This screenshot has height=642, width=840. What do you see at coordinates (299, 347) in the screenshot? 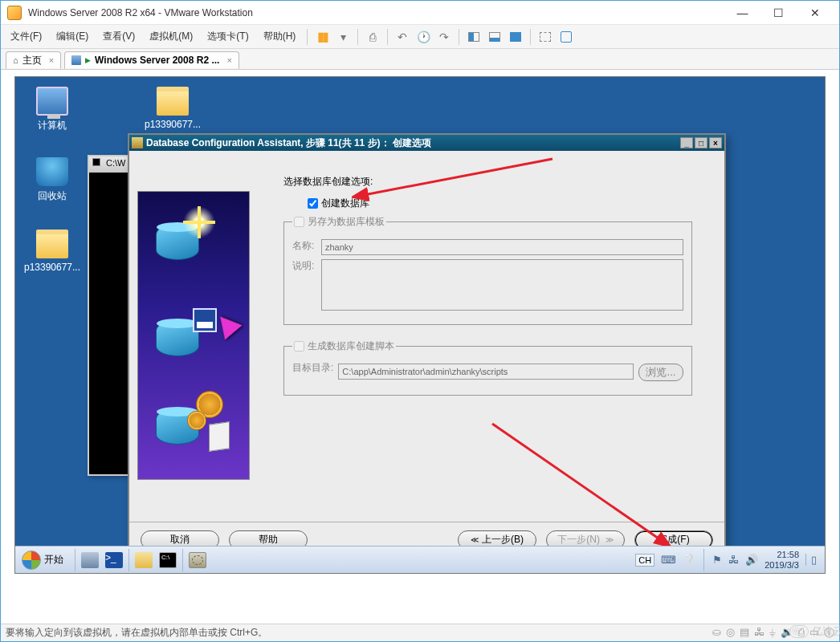
I see `gen-scripts-checkbox` at bounding box center [299, 347].